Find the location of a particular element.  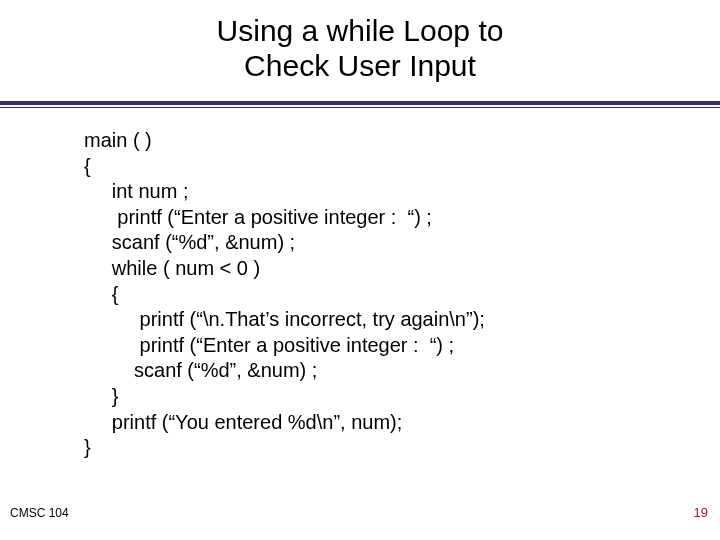

divider-thick is located at coordinates (360, 103).